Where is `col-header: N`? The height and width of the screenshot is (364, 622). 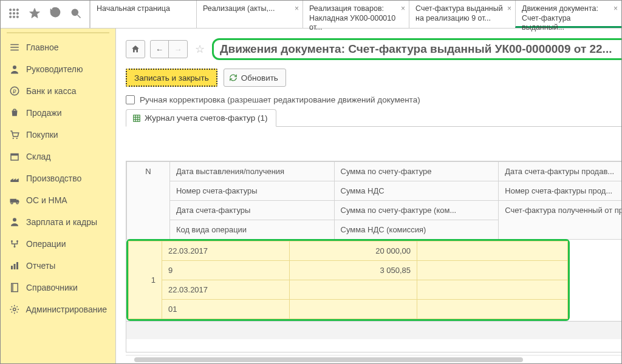 col-header: N is located at coordinates (148, 201).